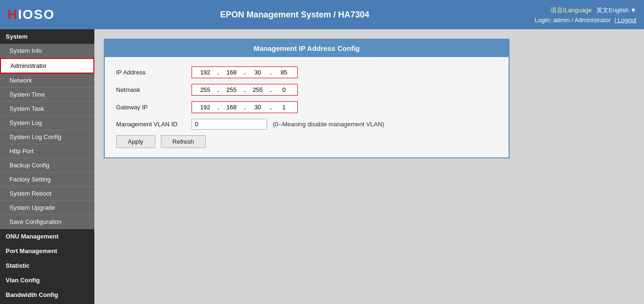 The width and height of the screenshot is (644, 304). I want to click on apply-button: Apply, so click(136, 141).